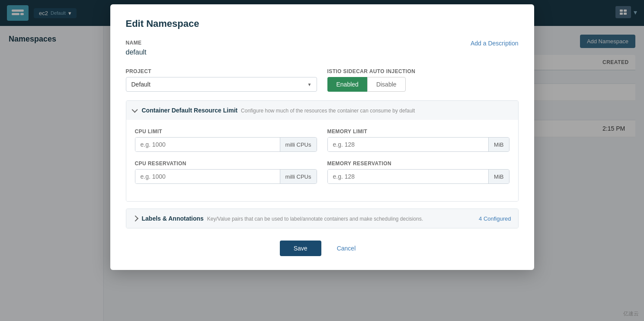 Image resolution: width=644 pixels, height=321 pixels. Describe the element at coordinates (328, 111) in the screenshot. I see `container-limit-desc: Configure how much of the resources the …` at that location.